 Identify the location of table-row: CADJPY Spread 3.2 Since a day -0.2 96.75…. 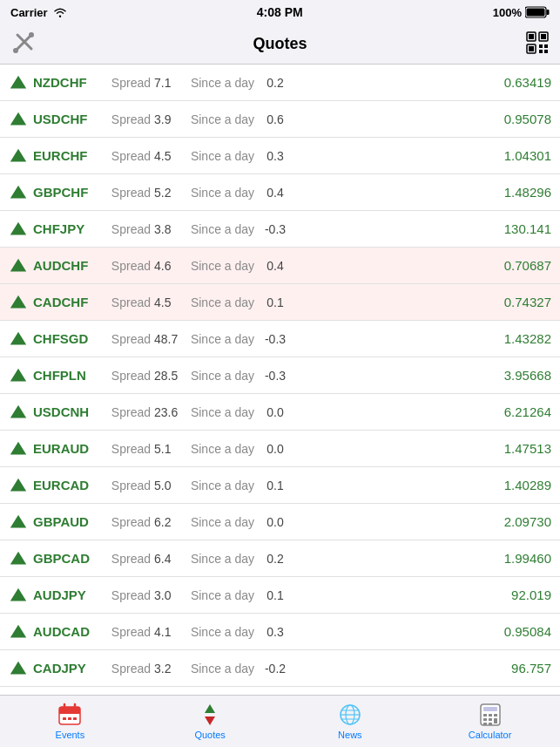
(280, 669).